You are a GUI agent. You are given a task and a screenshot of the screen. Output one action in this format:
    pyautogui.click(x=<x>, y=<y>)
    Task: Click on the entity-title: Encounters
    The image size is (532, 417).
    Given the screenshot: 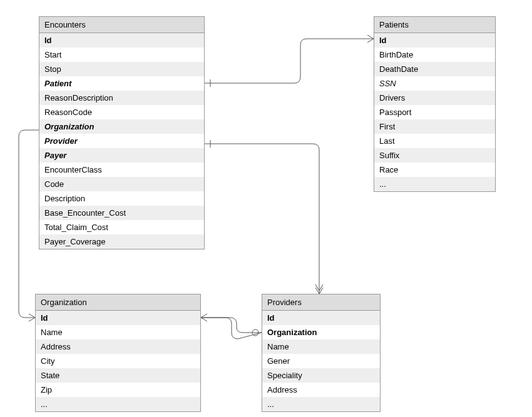 What is the action you would take?
    pyautogui.click(x=121, y=25)
    